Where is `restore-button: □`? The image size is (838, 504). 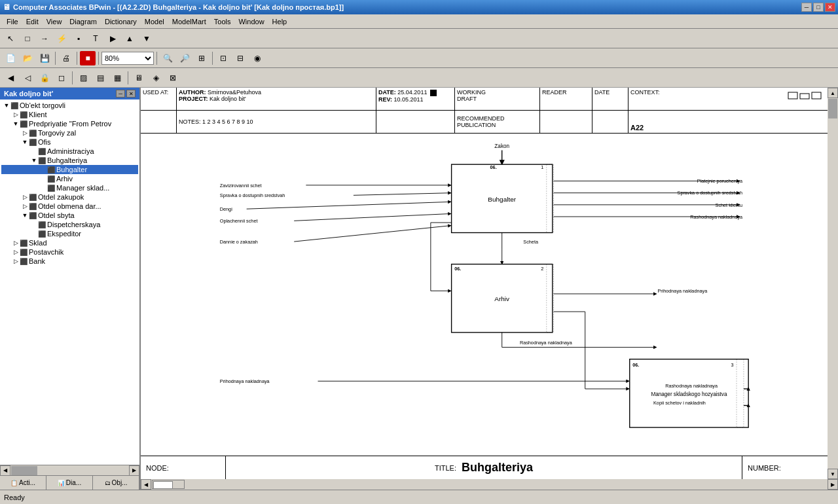
restore-button: □ is located at coordinates (818, 7).